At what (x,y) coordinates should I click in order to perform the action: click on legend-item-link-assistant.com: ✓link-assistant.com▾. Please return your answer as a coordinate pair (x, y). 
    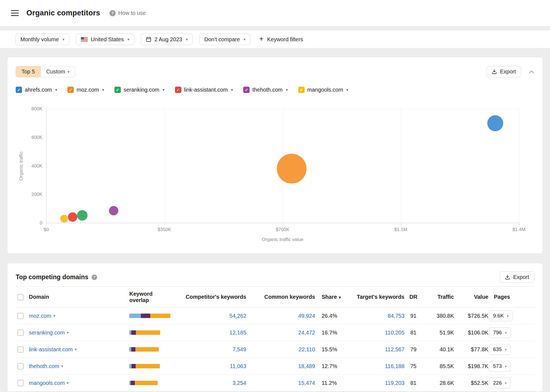
    Looking at the image, I should click on (204, 90).